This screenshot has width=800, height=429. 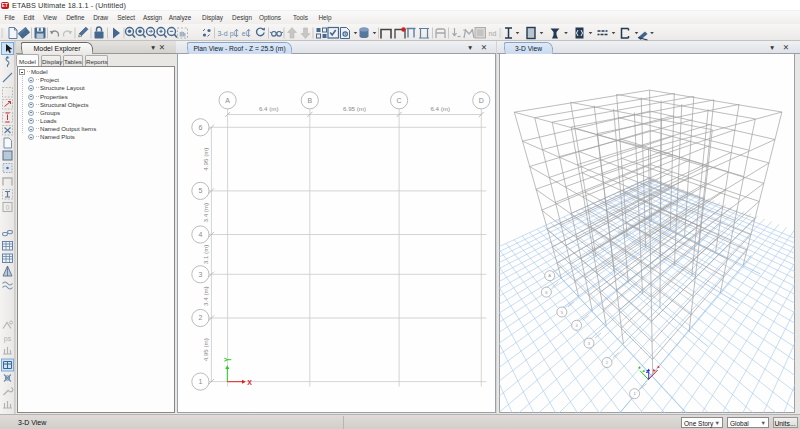 I want to click on svg-text: el, so click(x=245, y=34).